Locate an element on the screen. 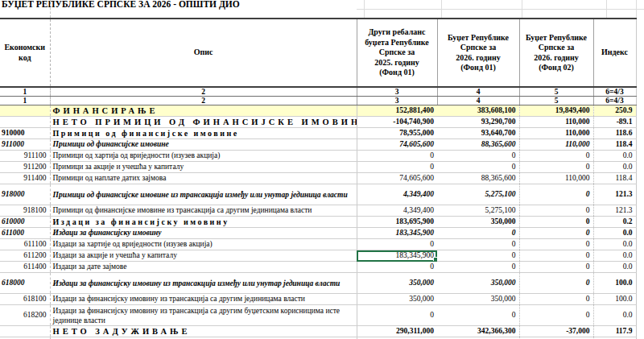 This screenshot has width=644, height=339. cell-index: 118.6 is located at coordinates (615, 134).